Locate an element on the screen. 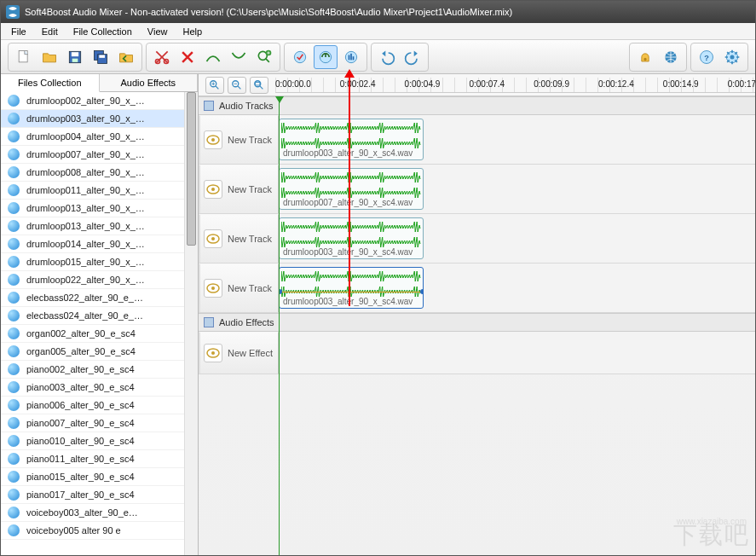 The width and height of the screenshot is (756, 556). file-item: drumloop002_alter_90_x_… is located at coordinates (99, 101).